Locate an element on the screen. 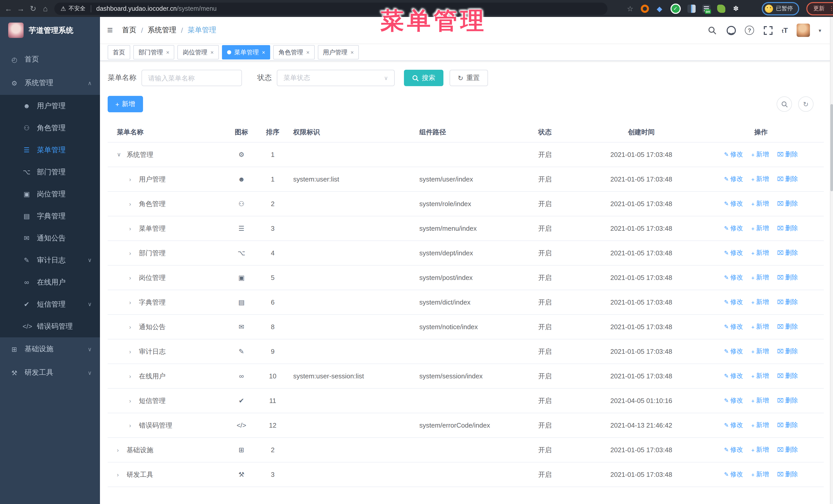  sidebar-item-system: ⚙ 系统管理 ∧ is located at coordinates (50, 83).